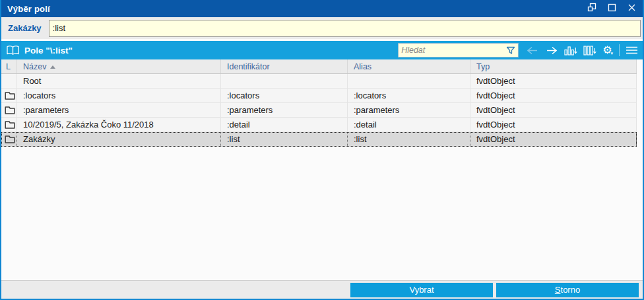 The height and width of the screenshot is (300, 644). I want to click on row-identifier-cell: :detail, so click(284, 124).